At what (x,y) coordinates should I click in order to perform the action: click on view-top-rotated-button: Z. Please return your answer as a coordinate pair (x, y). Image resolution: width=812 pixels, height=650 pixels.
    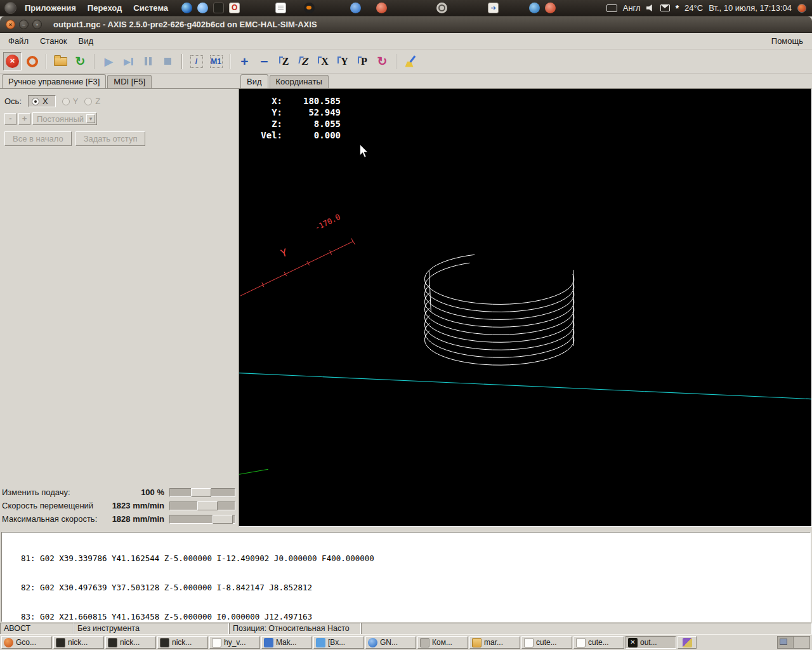
    Looking at the image, I should click on (303, 61).